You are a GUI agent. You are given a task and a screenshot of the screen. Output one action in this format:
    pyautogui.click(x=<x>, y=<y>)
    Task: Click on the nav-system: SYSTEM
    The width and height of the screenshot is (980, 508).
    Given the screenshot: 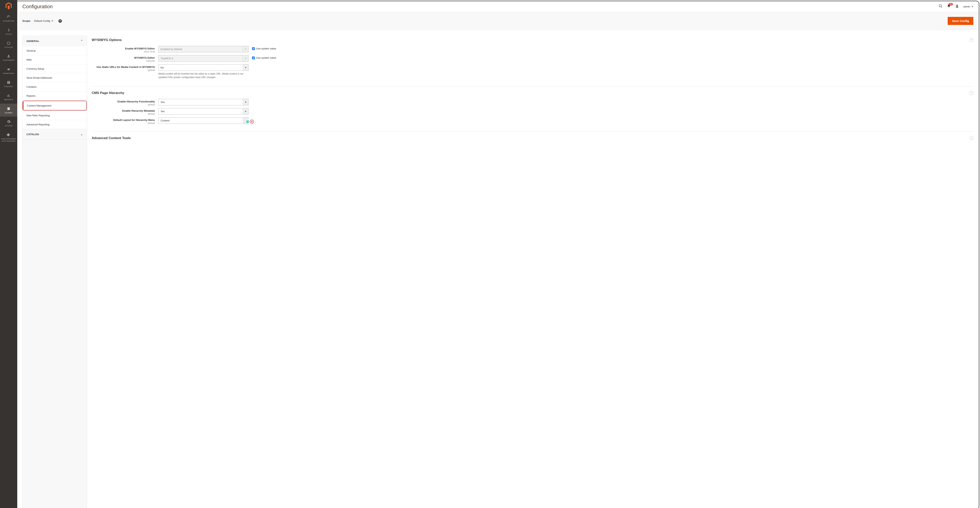 What is the action you would take?
    pyautogui.click(x=9, y=123)
    